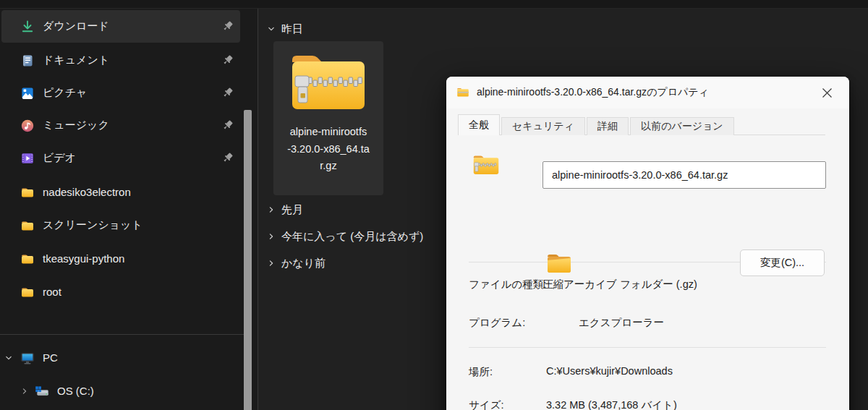  What do you see at coordinates (52, 292) in the screenshot?
I see `sidebar-item-label: root` at bounding box center [52, 292].